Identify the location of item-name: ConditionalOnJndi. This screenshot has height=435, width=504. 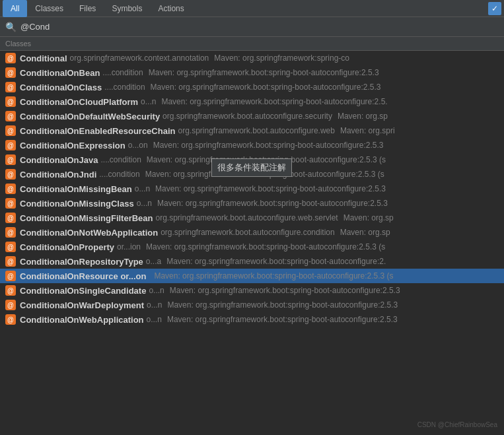
(58, 174).